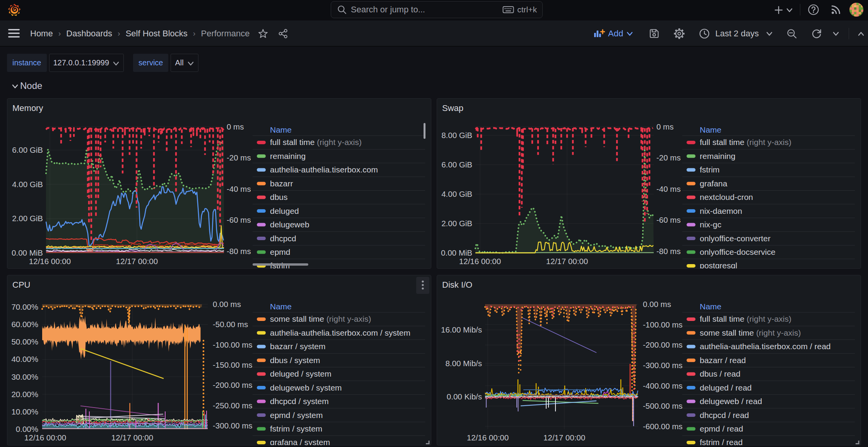 The image size is (868, 447). What do you see at coordinates (280, 252) in the screenshot?
I see `svg-text: epmd` at bounding box center [280, 252].